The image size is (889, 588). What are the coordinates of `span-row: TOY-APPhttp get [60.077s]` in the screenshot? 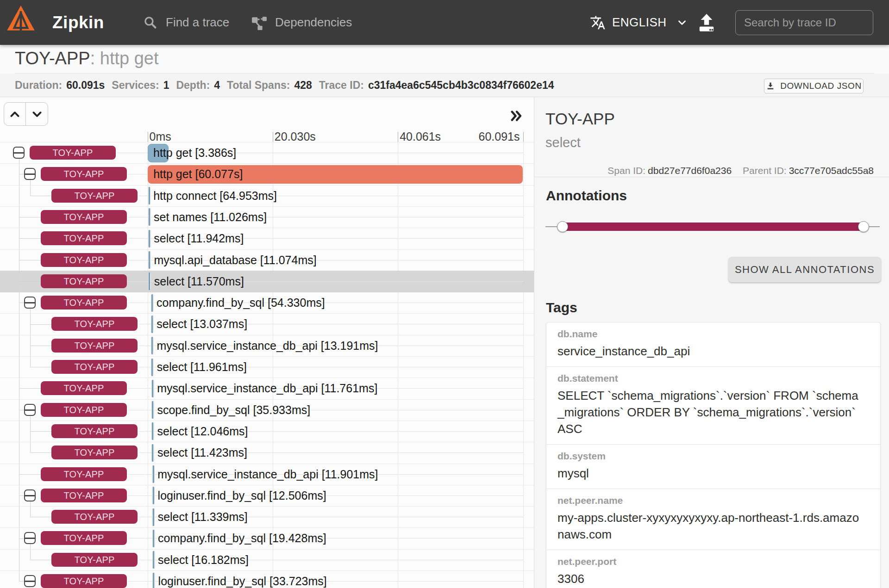 It's located at (267, 174).